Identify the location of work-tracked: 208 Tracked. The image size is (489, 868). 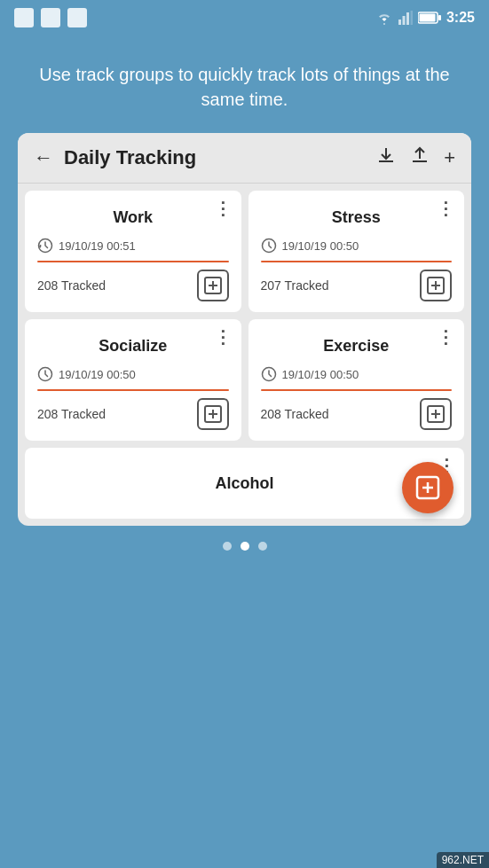
(71, 285).